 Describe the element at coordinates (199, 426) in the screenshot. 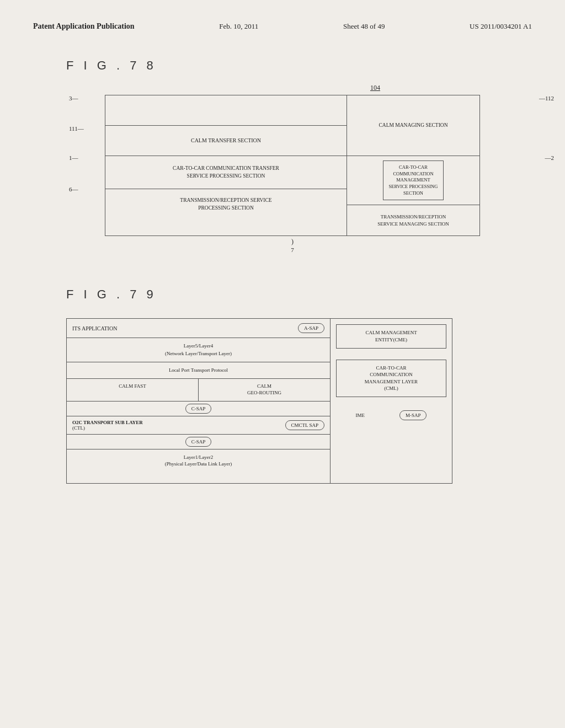

I see `fig79-o2c-row: O2C TRANSPORT SUB LAYER (CTL) CMCTL SAP` at that location.